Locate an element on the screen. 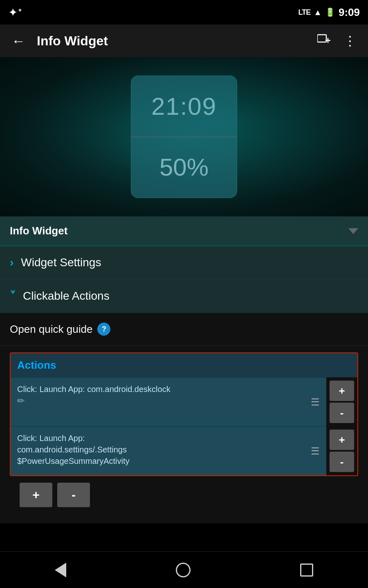  action-2-menu-icon: ☰ is located at coordinates (315, 451).